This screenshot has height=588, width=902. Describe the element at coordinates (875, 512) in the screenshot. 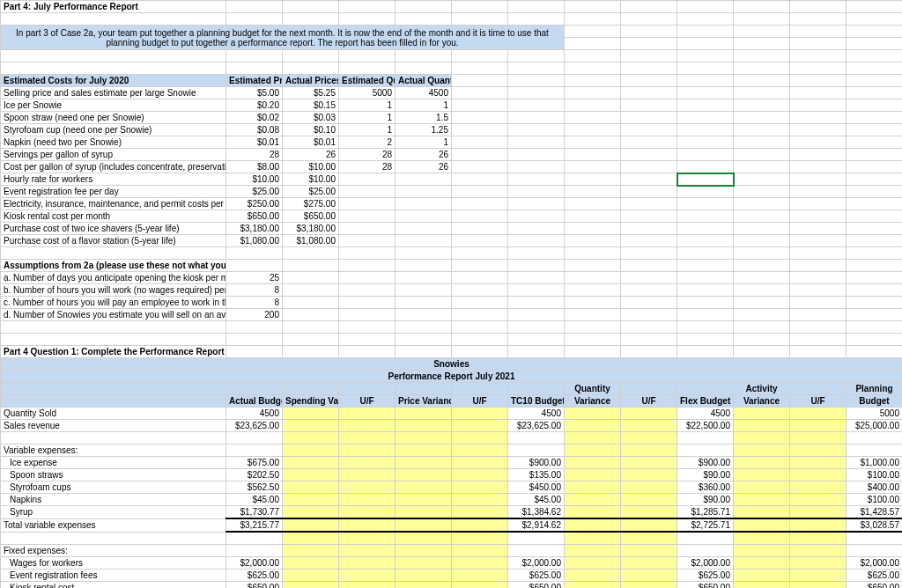

I see `cell: $1,428.57` at that location.